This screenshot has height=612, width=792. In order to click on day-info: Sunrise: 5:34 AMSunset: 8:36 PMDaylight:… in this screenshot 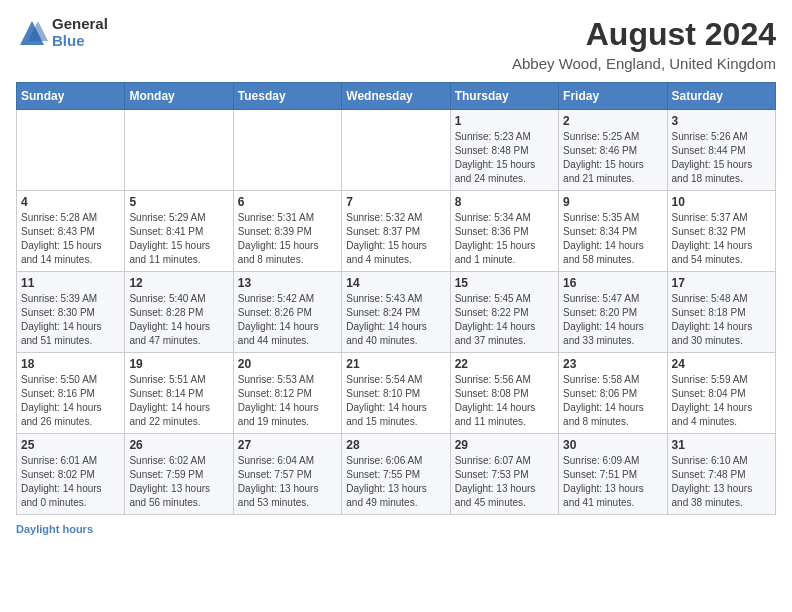, I will do `click(504, 239)`.